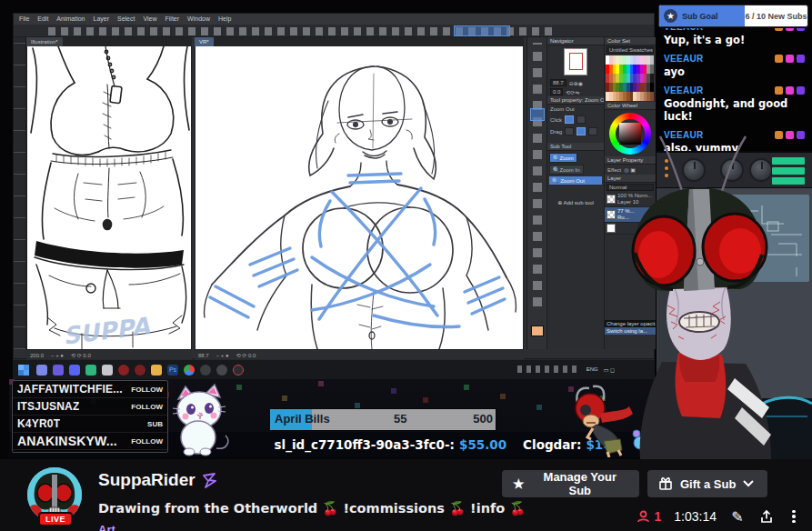 This screenshot has width=812, height=531. I want to click on share-icon, so click(767, 516).